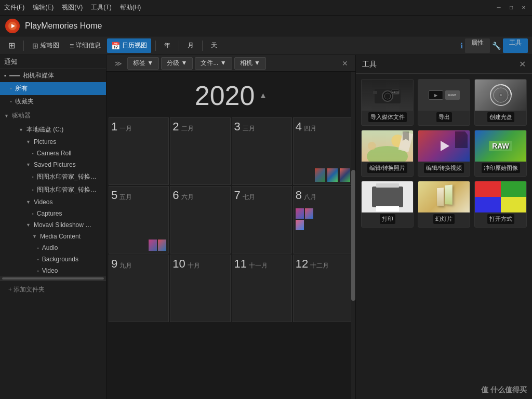 This screenshot has width=532, height=399. Describe the element at coordinates (53, 142) in the screenshot. I see `sidebar-item-pictures: ▼ Pictures` at that location.